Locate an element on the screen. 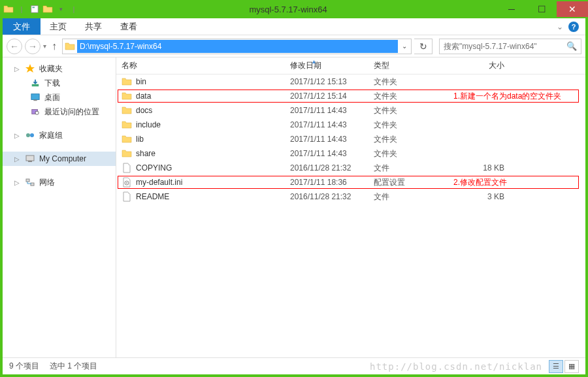  up-button: ↑ is located at coordinates (54, 46).